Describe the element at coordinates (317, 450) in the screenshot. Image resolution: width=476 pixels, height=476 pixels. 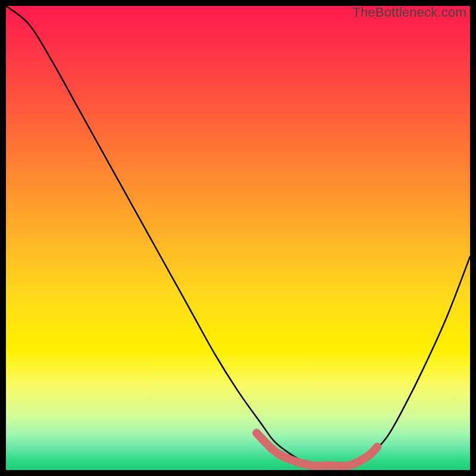
I see `optimal-band-marker` at that location.